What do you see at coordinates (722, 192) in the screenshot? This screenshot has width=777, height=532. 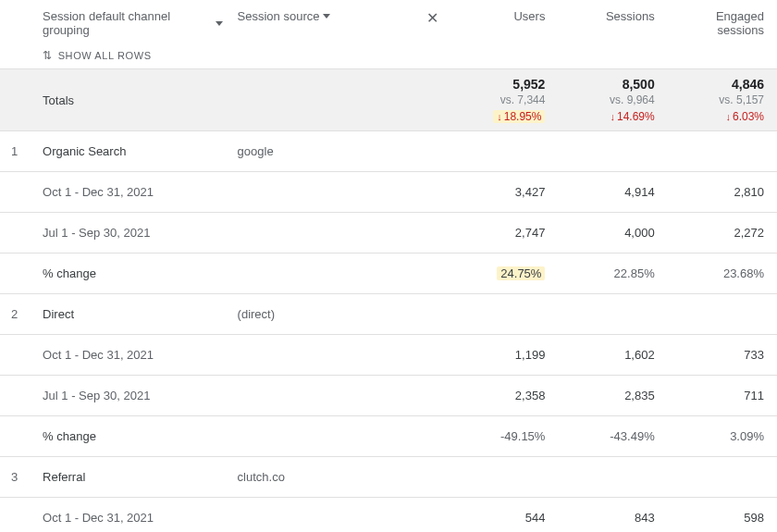 I see `cell-engaged: 2,810` at bounding box center [722, 192].